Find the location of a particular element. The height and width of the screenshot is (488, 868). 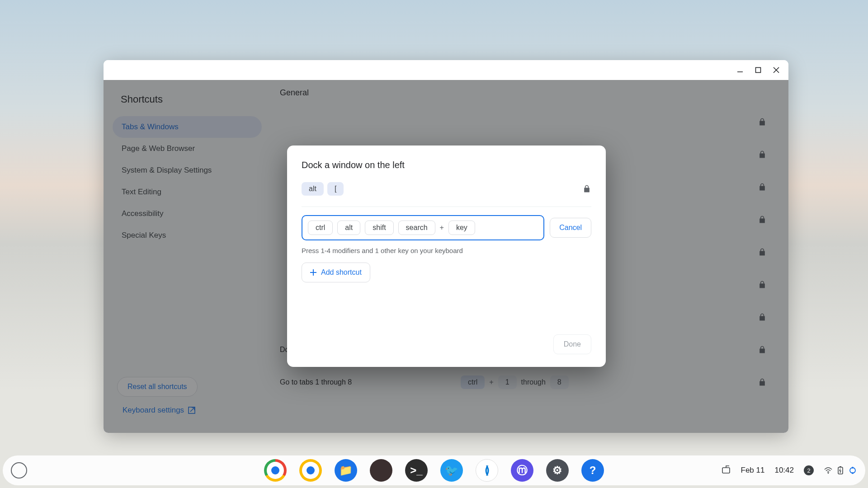

tray-icons is located at coordinates (840, 470).